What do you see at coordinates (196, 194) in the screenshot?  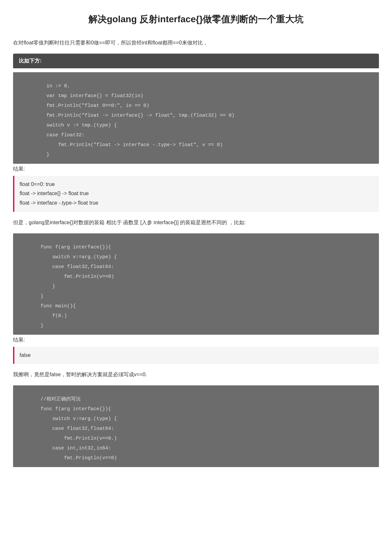 I see `result-quote-1: float 0==0: true float -> interface{} ->…` at bounding box center [196, 194].